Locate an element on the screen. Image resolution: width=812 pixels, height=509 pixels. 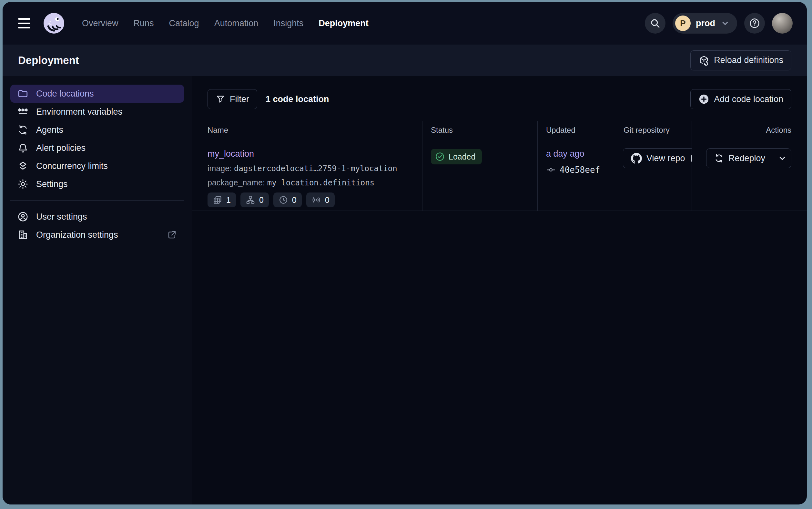
reload-definitions-button: Reload definitions is located at coordinates (741, 61).